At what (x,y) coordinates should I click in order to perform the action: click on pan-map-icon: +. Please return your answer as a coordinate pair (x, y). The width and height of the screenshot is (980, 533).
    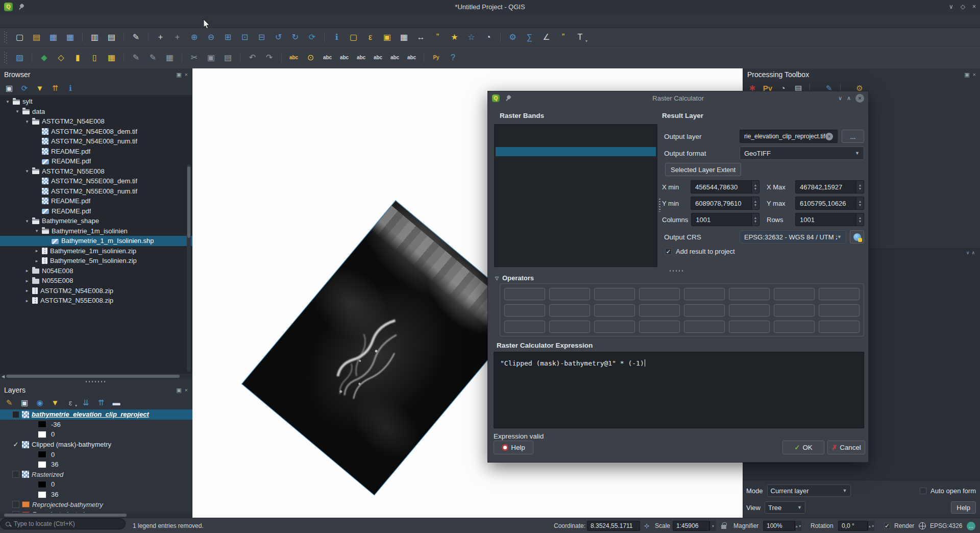
    Looking at the image, I should click on (160, 37).